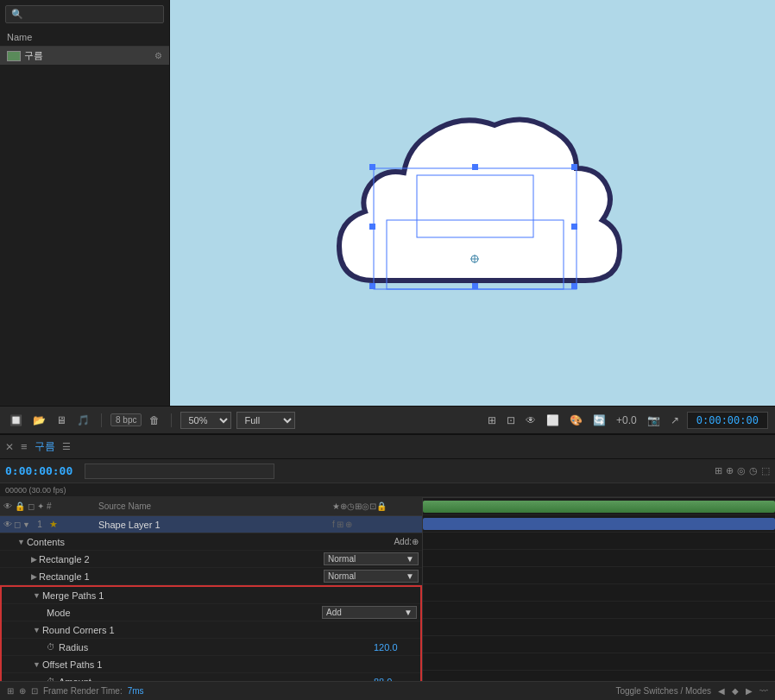  What do you see at coordinates (415, 542) in the screenshot?
I see `add-circle: ⊕` at bounding box center [415, 542].